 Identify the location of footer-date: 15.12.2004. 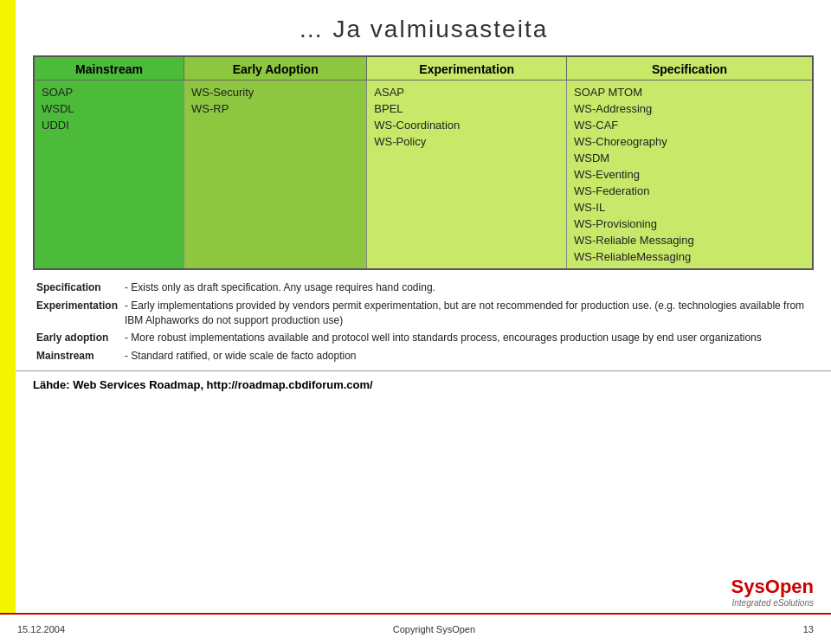
(42, 629).